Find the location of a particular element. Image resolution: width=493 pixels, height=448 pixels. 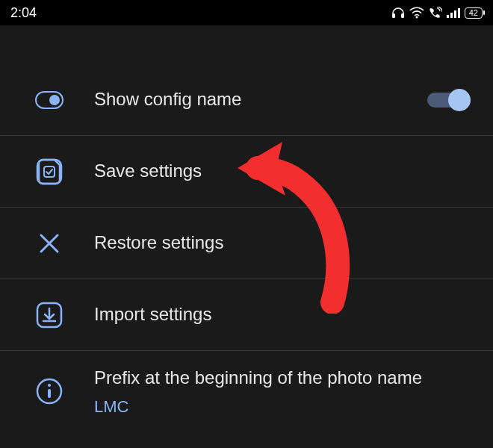

close-x-icon is located at coordinates (49, 243).